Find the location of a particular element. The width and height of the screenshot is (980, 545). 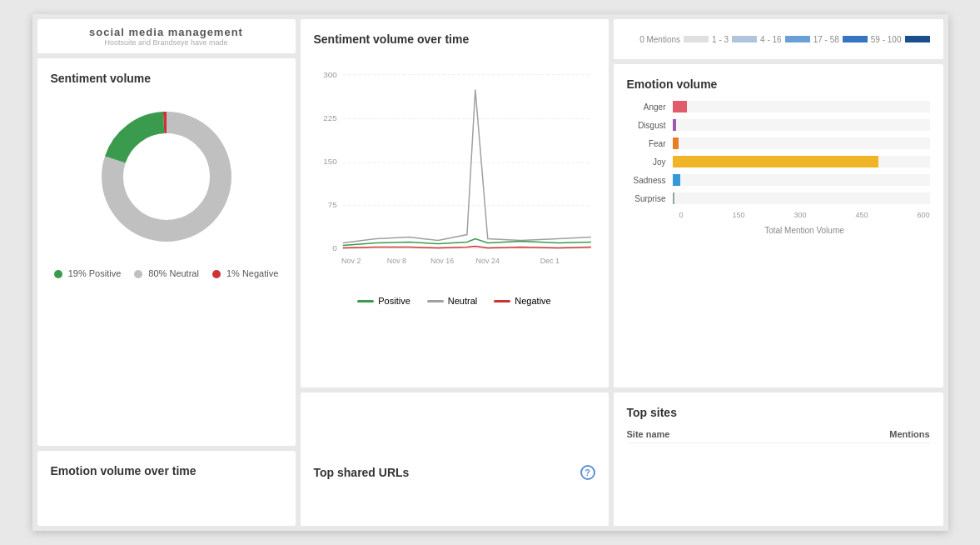

sentiment-time-title: Sentiment volume over time is located at coordinates (455, 39).